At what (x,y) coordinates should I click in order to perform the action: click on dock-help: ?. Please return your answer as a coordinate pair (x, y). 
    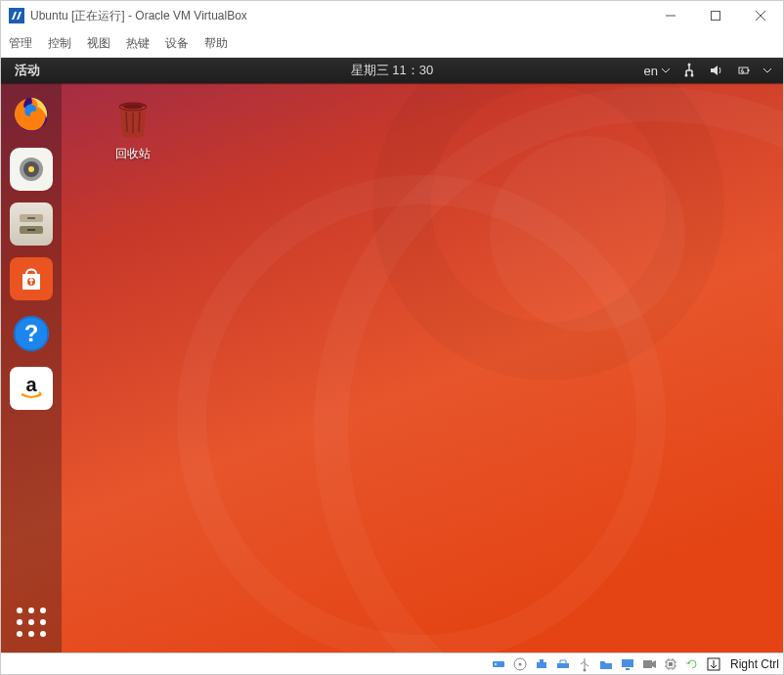
    Looking at the image, I should click on (31, 334).